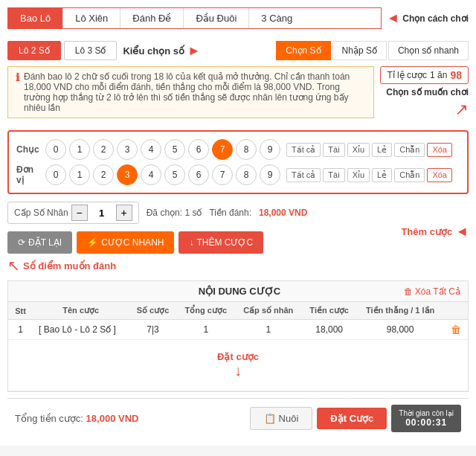 The width and height of the screenshot is (476, 456). I want to click on chuc-digit-8: 8, so click(246, 150).